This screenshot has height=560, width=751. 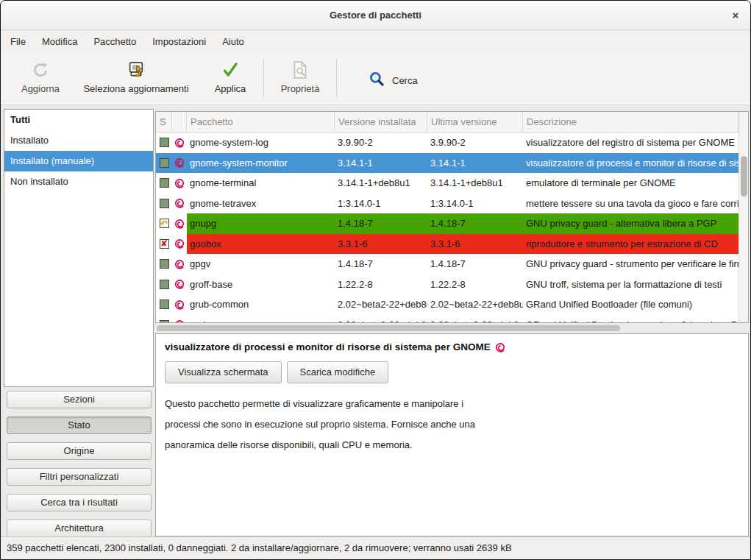 What do you see at coordinates (79, 182) in the screenshot?
I see `filter-item-non-installato: Non installato` at bounding box center [79, 182].